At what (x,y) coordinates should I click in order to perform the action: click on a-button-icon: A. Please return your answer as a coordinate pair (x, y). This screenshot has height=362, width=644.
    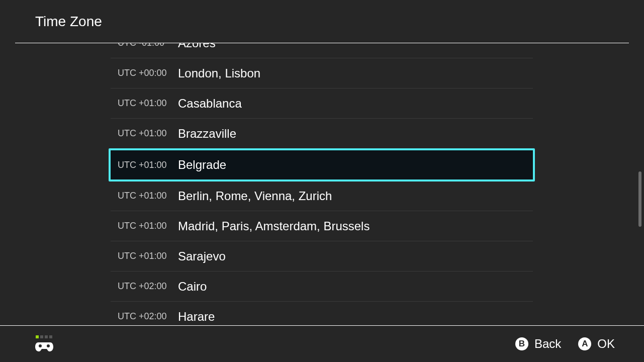
    Looking at the image, I should click on (585, 344).